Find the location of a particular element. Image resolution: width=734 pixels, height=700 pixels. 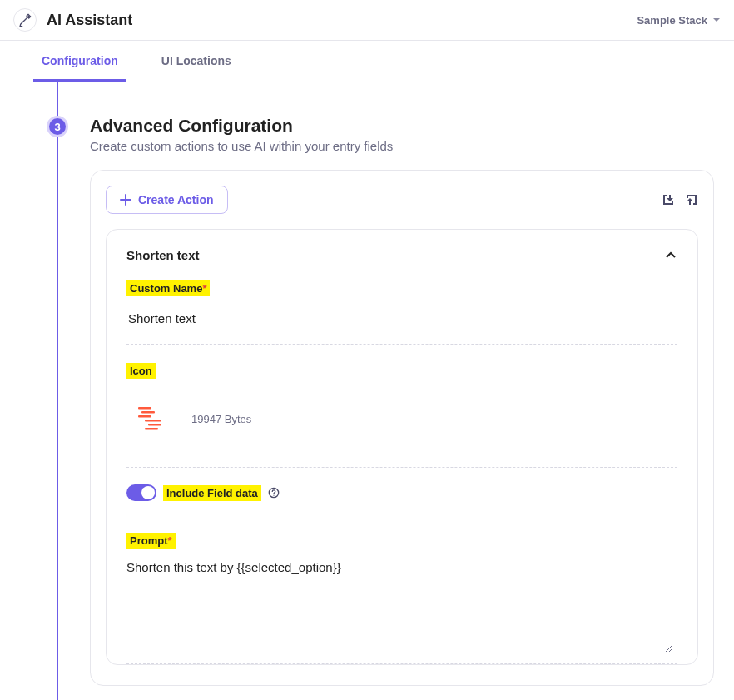

stack-selector: Sample Stack is located at coordinates (679, 20).